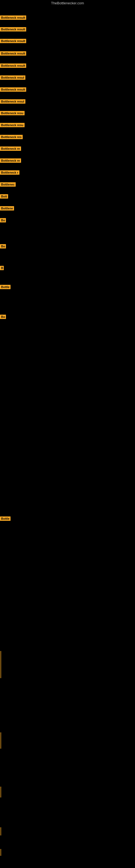 The image size is (135, 868). Describe the element at coordinates (7, 208) in the screenshot. I see `badge-label-17: Bottlene` at that location.